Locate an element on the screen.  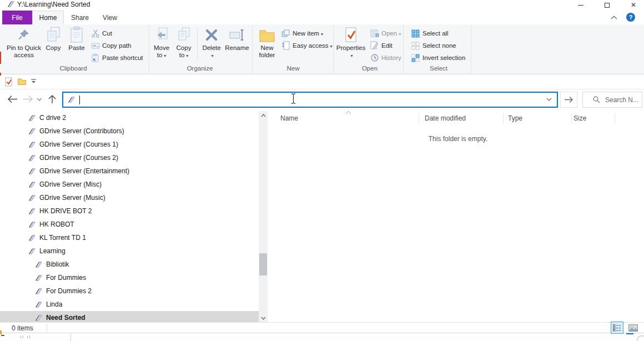
new-item-button: New item is located at coordinates (302, 33).